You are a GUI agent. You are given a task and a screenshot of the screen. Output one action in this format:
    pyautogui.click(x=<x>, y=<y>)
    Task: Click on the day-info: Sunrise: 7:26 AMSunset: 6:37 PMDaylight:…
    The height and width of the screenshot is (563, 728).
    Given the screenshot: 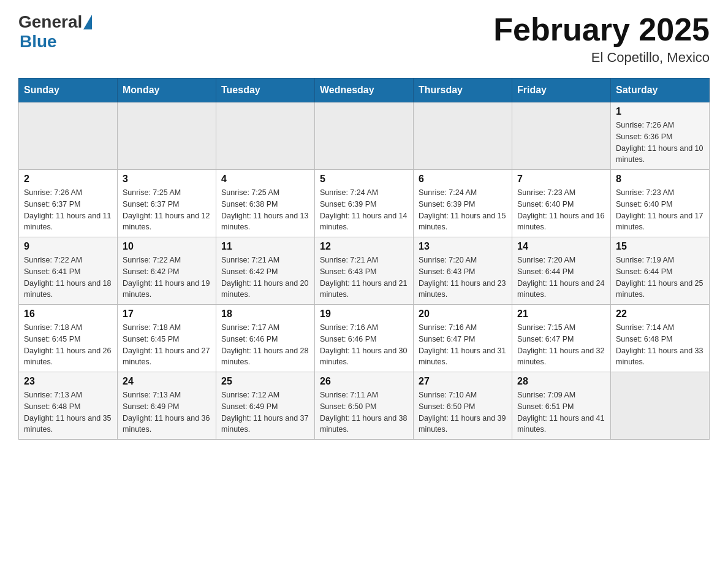 What is the action you would take?
    pyautogui.click(x=68, y=210)
    